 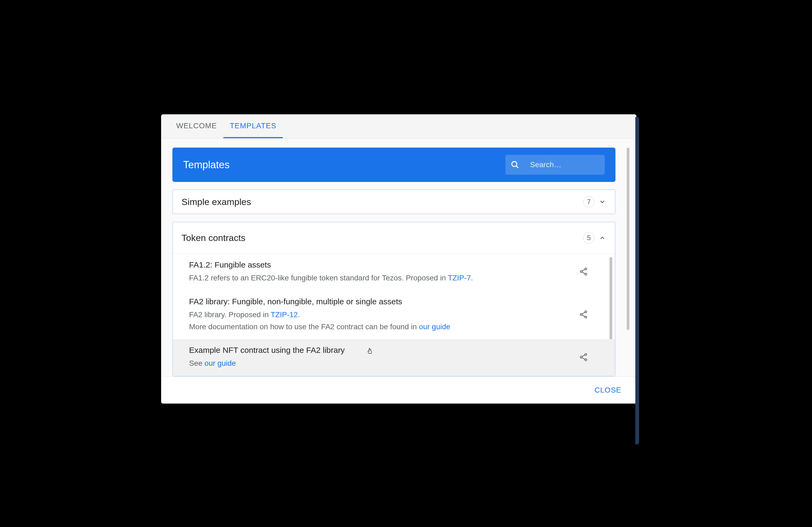 What do you see at coordinates (380, 315) in the screenshot?
I see `template-text: FA2 library: Fungible, non-fungible, mul…` at bounding box center [380, 315].